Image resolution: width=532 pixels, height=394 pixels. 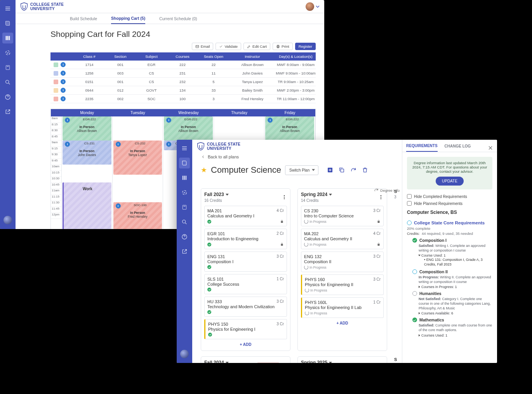 What do you see at coordinates (283, 47) in the screenshot?
I see `print-button: Print` at bounding box center [283, 47].